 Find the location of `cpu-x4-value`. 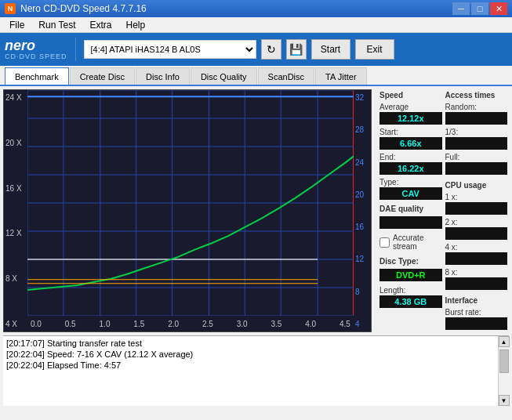

cpu-x4-value is located at coordinates (477, 259).